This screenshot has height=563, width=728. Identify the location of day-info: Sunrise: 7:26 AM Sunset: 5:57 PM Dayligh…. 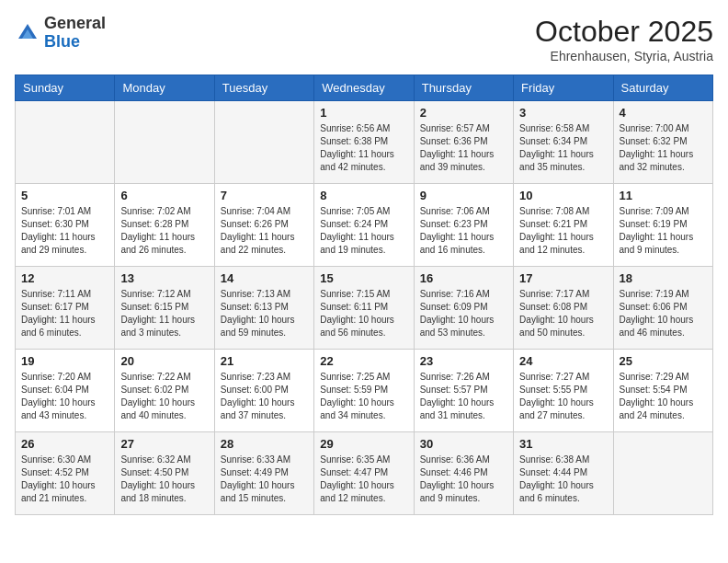
(463, 396).